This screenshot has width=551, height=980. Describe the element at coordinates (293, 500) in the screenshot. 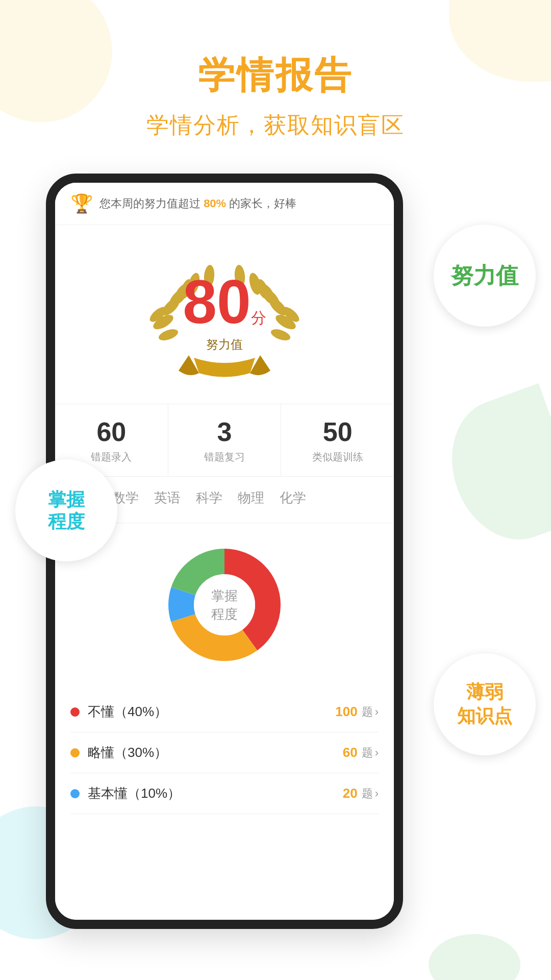

I see `tab-chemistry: 化学` at that location.